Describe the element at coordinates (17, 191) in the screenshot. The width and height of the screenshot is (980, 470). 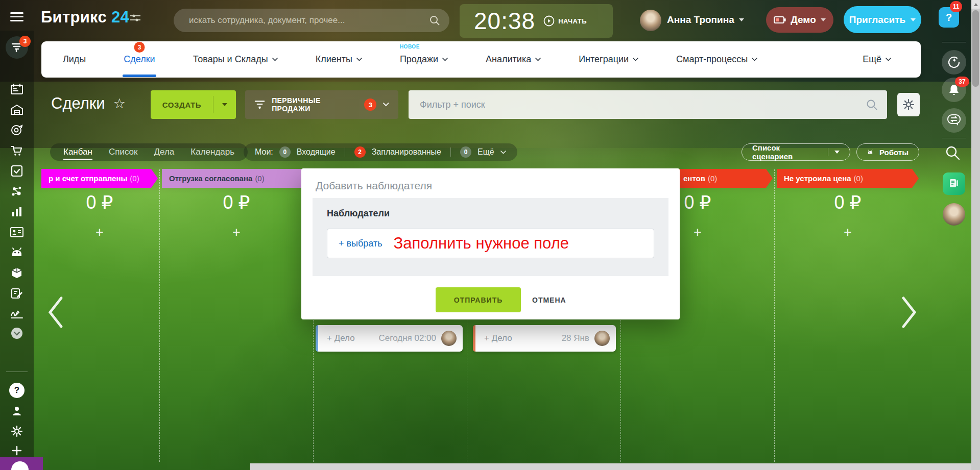
I see `sidebar-item-processes` at that location.